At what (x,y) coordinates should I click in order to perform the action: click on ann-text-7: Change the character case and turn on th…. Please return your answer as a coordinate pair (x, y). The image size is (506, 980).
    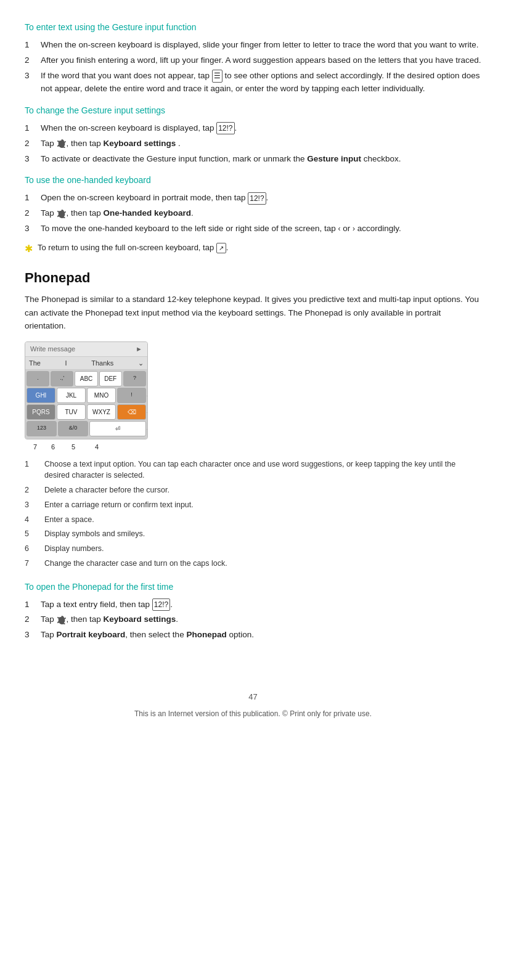
    Looking at the image, I should click on (263, 563).